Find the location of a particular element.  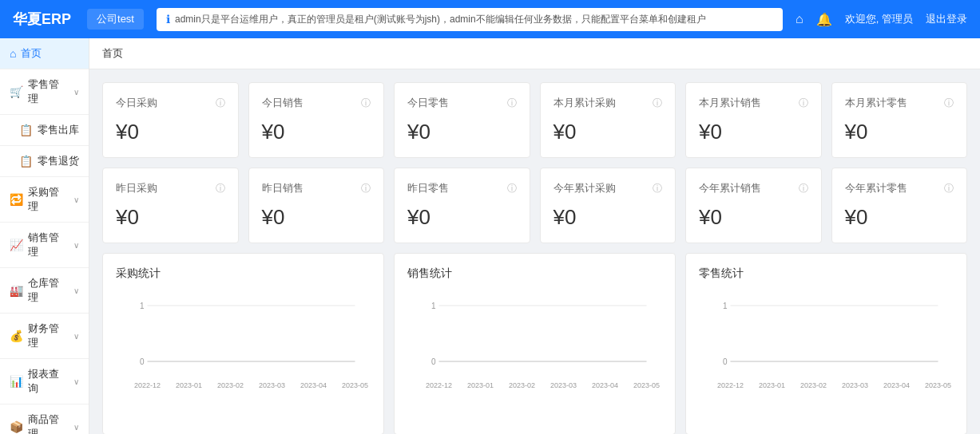

sidebar-label-sales: 销售管理 is located at coordinates (48, 245).